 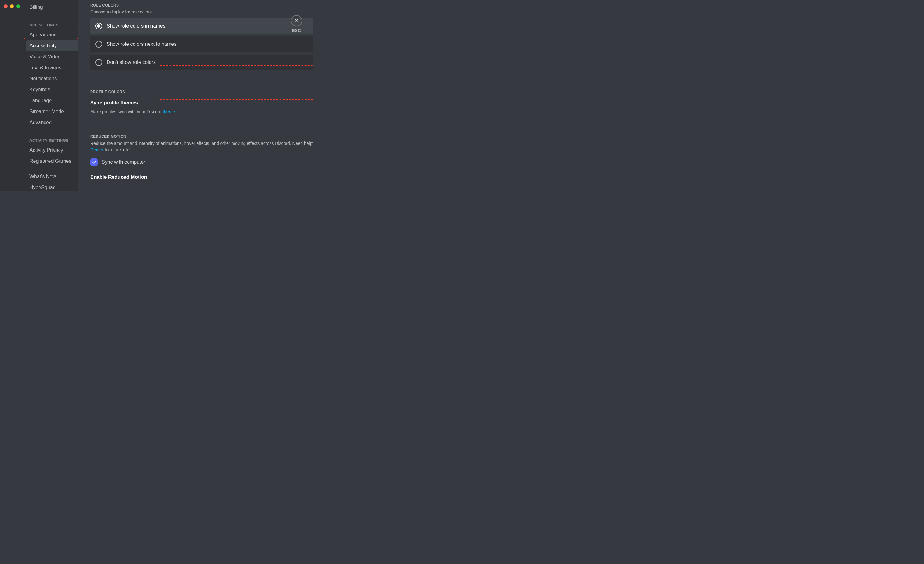 I want to click on section-desc-reduced-motion: Reduce the amount and intensity of anima…, so click(x=202, y=146).